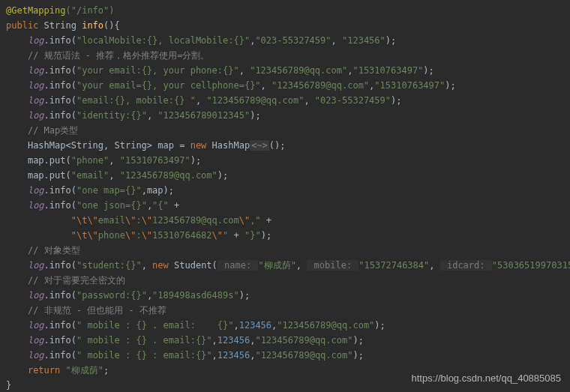  Describe the element at coordinates (90, 10) in the screenshot. I see `annotation-value: ("/info")` at that location.